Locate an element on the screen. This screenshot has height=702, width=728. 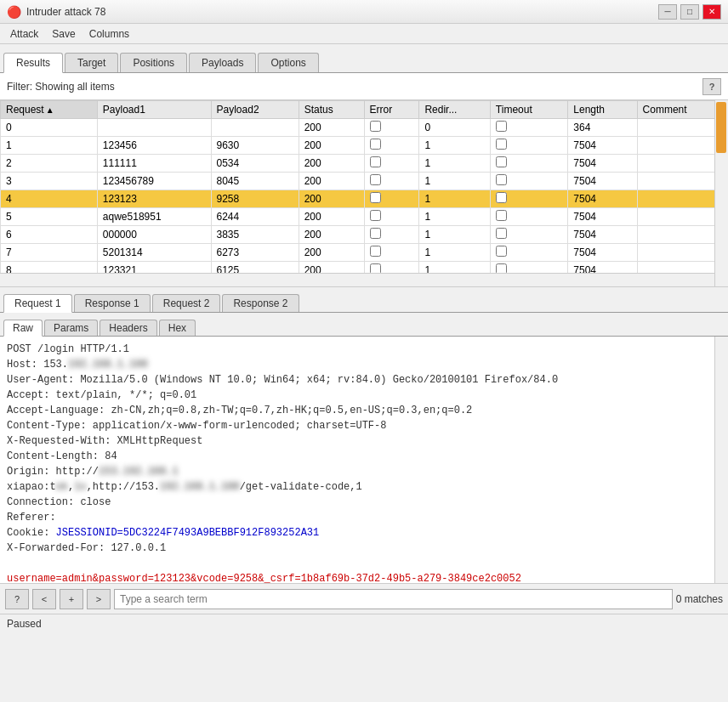
request-line-8: Content-Length: 84 is located at coordinates (364, 456).